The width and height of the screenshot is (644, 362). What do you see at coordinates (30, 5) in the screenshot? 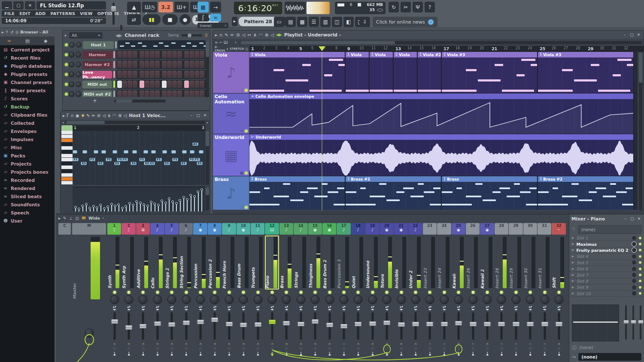
I see `close-button: ✕` at bounding box center [30, 5].